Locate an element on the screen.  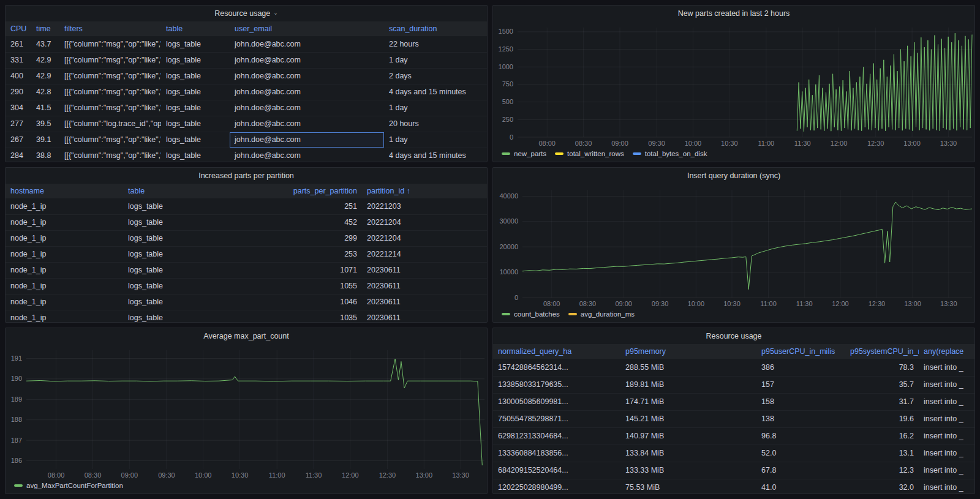
column-header-table: table is located at coordinates (185, 191).